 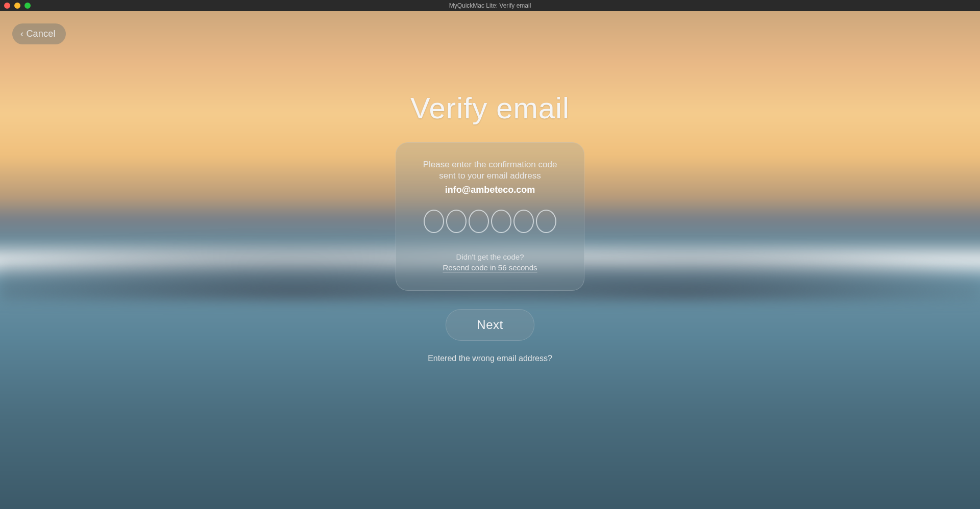 I want to click on instruction-line-1: Please enter the confirmation code, so click(x=490, y=165).